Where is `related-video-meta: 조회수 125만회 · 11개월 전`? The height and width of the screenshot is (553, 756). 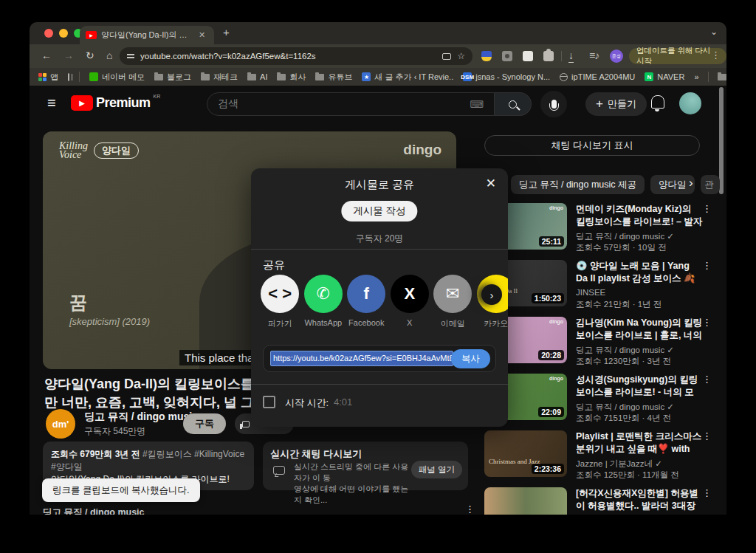 related-video-meta: 조회수 125만회 · 11개월 전 is located at coordinates (628, 475).